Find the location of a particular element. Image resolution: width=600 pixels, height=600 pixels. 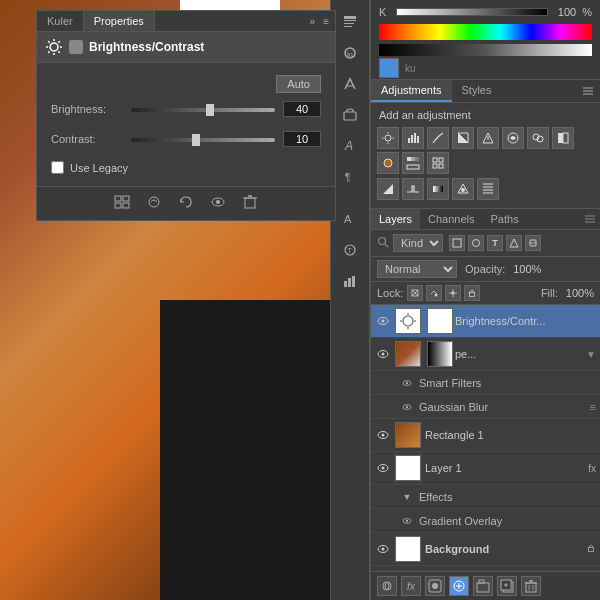

create-group-btn is located at coordinates (483, 586).